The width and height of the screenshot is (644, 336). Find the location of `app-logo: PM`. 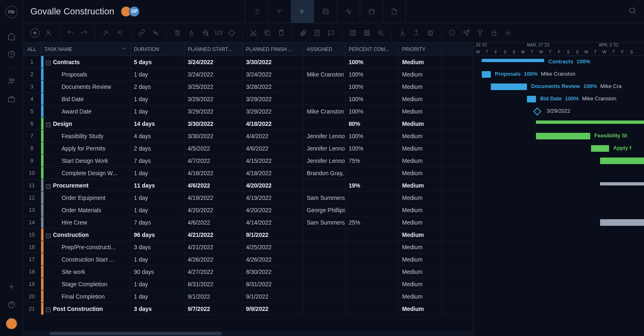

app-logo: PM is located at coordinates (12, 12).